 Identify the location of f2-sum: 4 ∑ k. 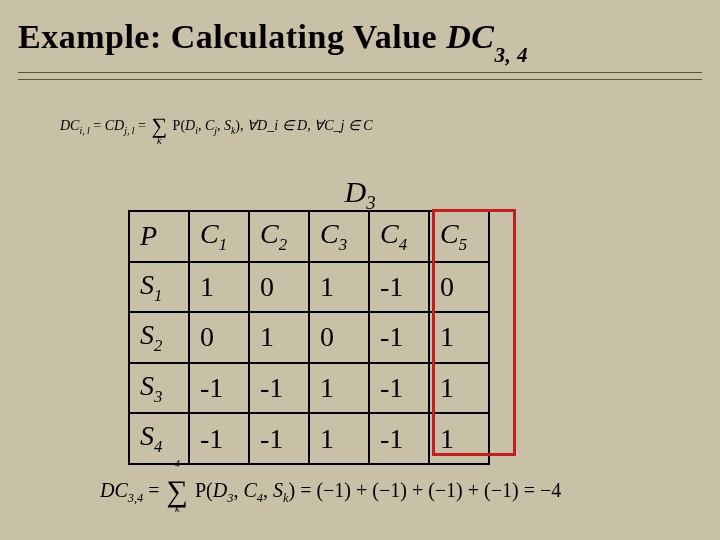
(178, 487).